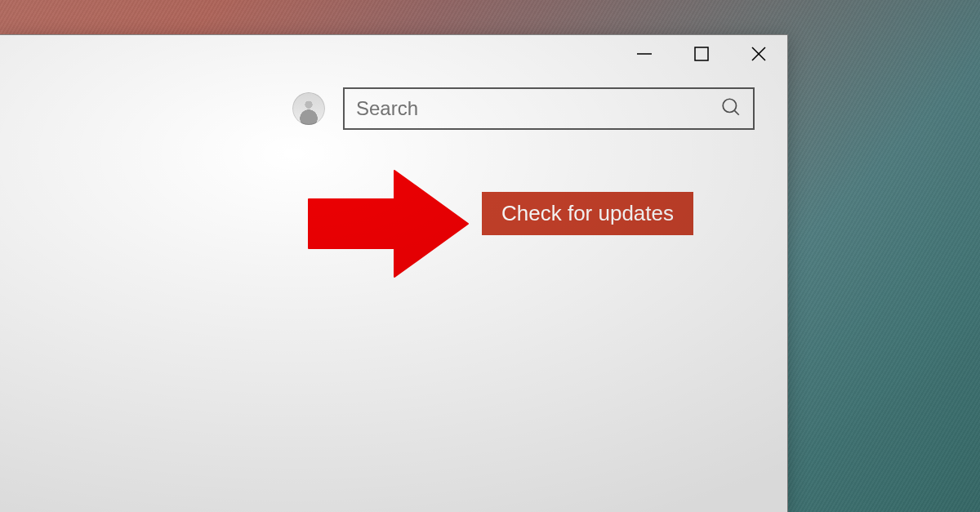 This screenshot has width=980, height=512. What do you see at coordinates (731, 109) in the screenshot?
I see `search-icon` at bounding box center [731, 109].